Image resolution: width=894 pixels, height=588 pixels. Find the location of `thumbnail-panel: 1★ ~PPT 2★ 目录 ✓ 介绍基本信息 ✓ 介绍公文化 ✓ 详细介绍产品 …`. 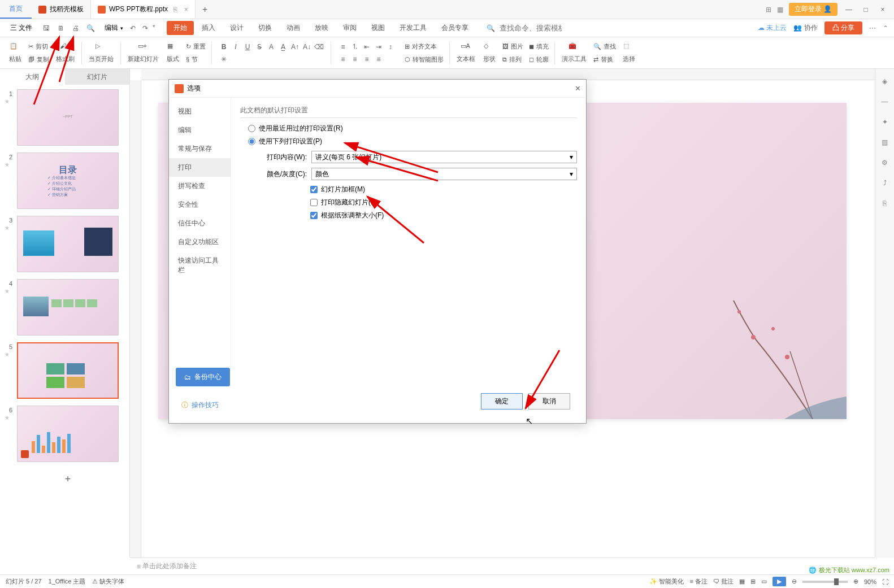

thumbnail-panel: 1★ ~PPT 2★ 目录 ✓ 介绍基本信息 ✓ 介绍公文化 ✓ 详细介绍产品 … is located at coordinates (64, 321).